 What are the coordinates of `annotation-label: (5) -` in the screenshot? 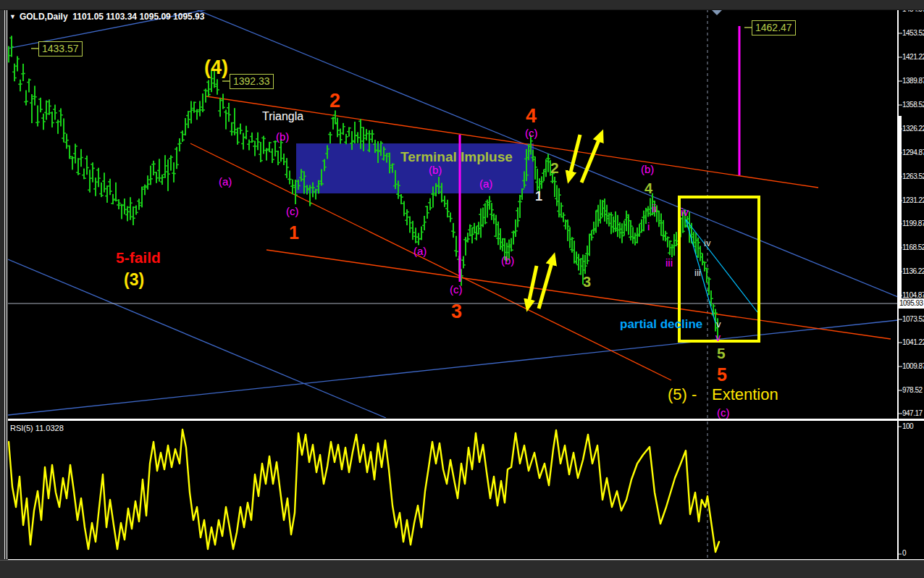 It's located at (682, 395).